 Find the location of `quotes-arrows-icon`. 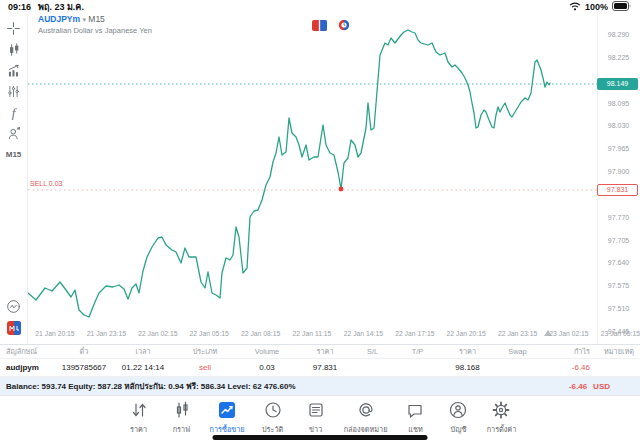

quotes-arrows-icon is located at coordinates (139, 412).